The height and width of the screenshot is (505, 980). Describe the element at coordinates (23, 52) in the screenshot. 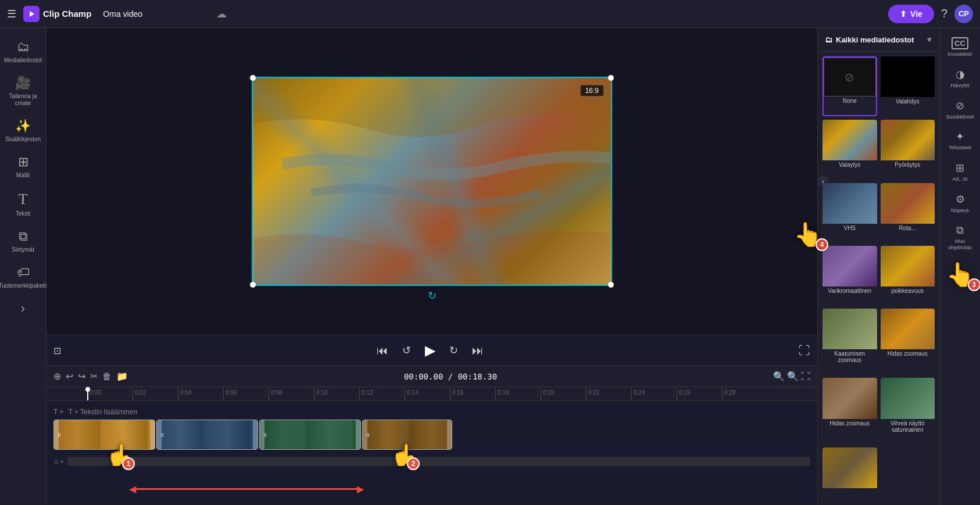

I see `sidebar-item-mediatiedostot: 🗂 Mediatiedostot` at that location.